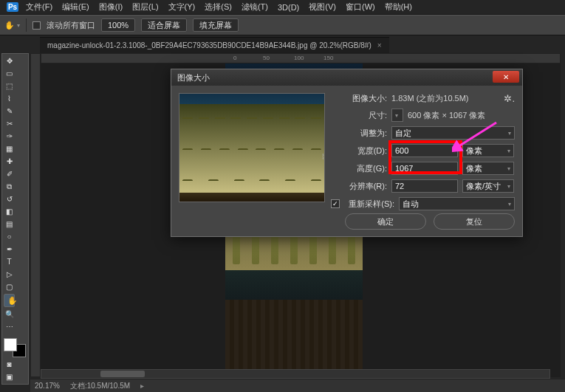 This screenshot has width=565, height=392. What do you see at coordinates (510, 99) in the screenshot?
I see `gear-icon: ✲.` at bounding box center [510, 99].